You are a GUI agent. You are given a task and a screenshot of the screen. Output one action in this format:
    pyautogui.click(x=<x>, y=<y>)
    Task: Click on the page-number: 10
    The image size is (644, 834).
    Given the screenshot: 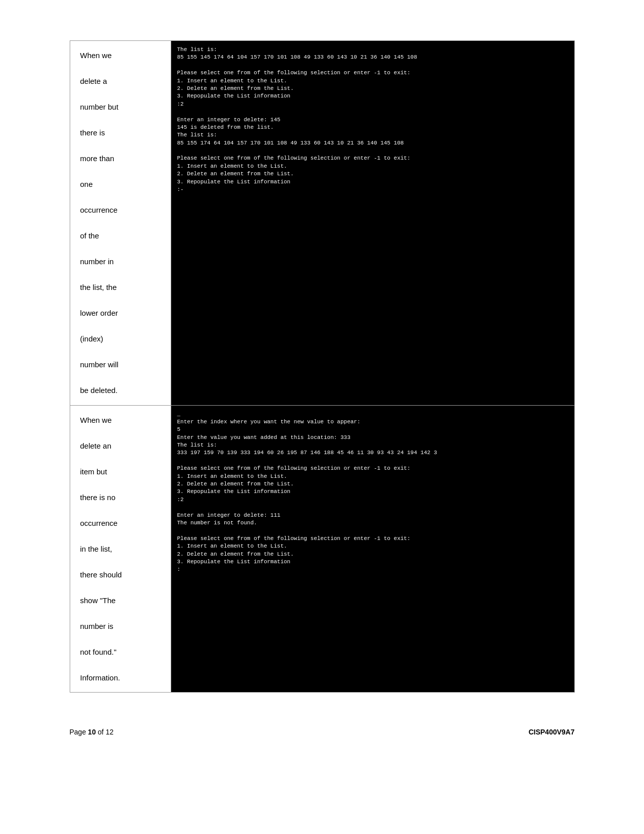 What is the action you would take?
    pyautogui.click(x=92, y=732)
    